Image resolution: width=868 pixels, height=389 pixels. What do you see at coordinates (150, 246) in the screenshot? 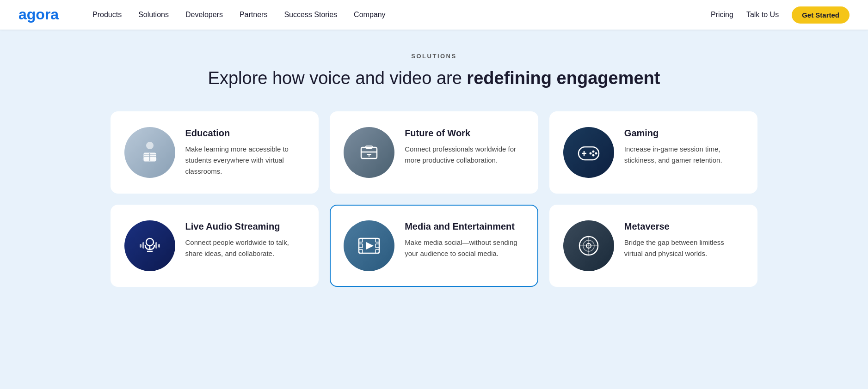
I see `avatar-liveaudio` at bounding box center [150, 246].